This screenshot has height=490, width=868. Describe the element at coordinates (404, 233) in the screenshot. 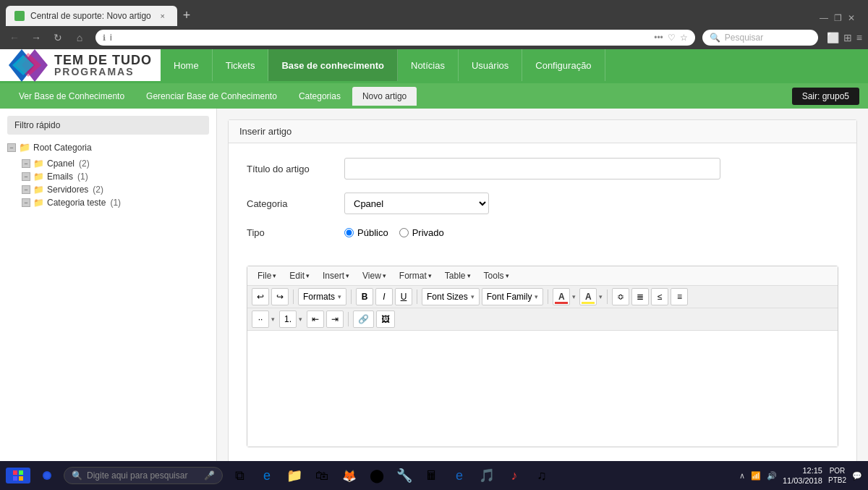

I see `type-private-radio` at that location.